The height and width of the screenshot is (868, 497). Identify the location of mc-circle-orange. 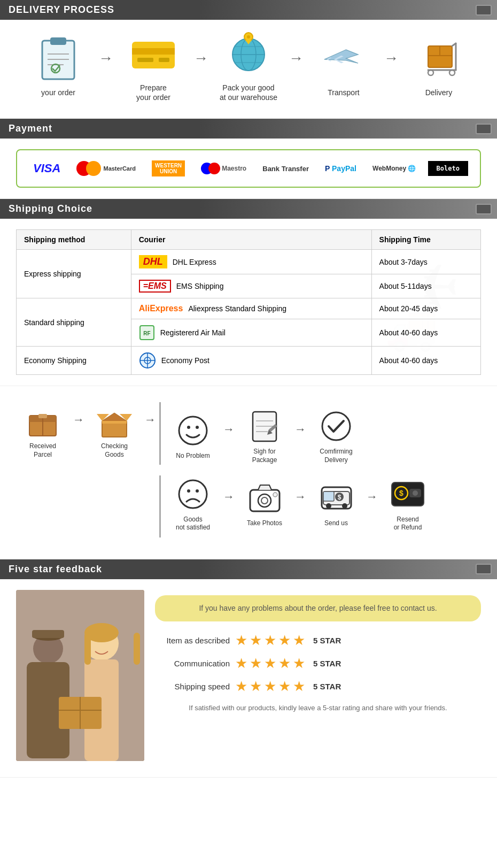
(94, 168).